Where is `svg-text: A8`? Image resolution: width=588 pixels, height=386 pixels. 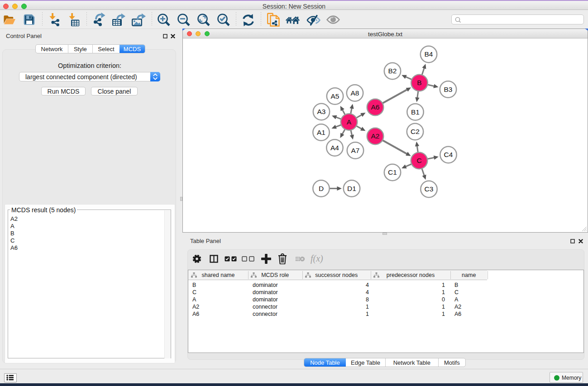 svg-text: A8 is located at coordinates (355, 93).